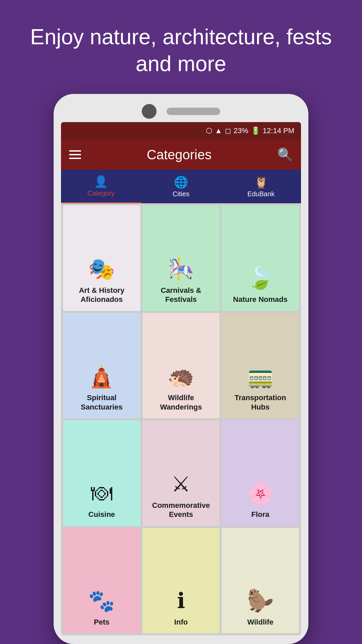  I want to click on tab-category-icon: 👤, so click(101, 181).